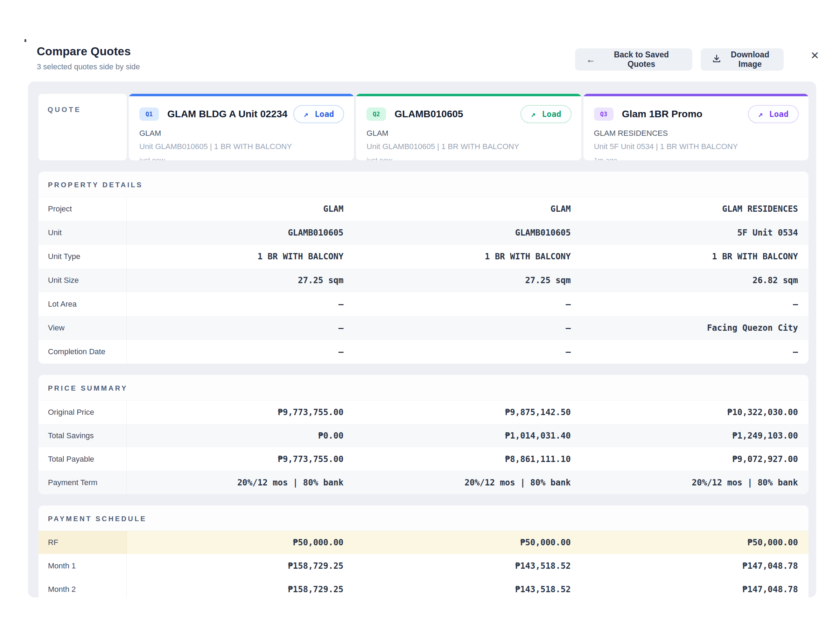 The image size is (840, 630). Describe the element at coordinates (633, 59) in the screenshot. I see `back-to-saved-quotes-button: ← Back to Saved Quotes` at that location.